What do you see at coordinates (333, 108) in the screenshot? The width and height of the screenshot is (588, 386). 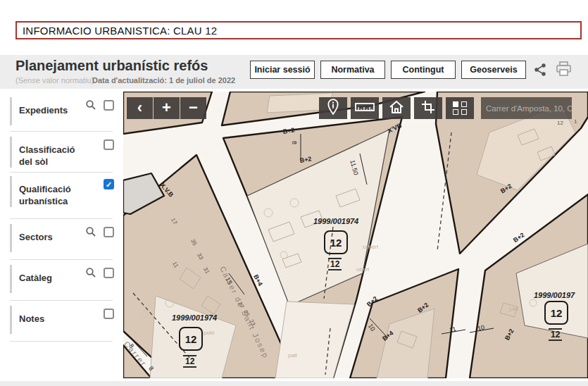 I see `locate-info-icon` at bounding box center [333, 108].